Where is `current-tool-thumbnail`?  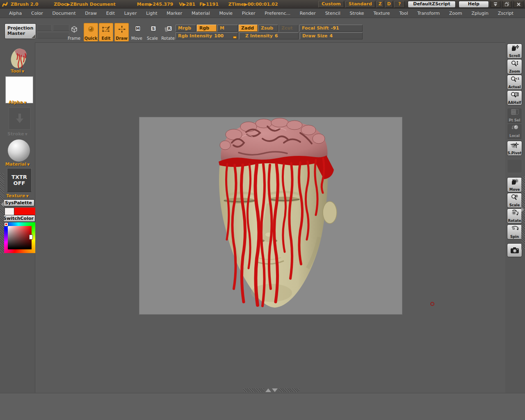 current-tool-thumbnail is located at coordinates (18, 57).